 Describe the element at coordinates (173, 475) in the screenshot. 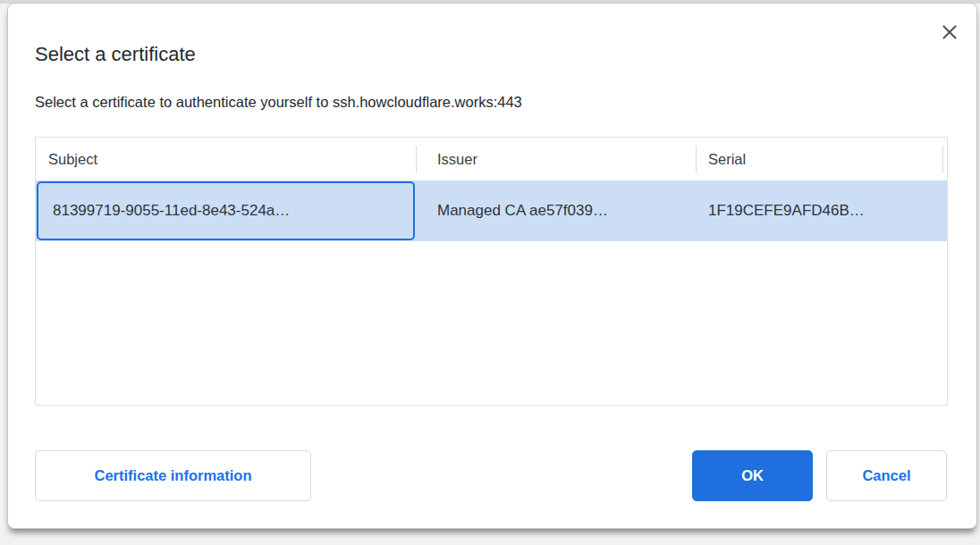

I see `certificate-information-button: Certificate information` at that location.